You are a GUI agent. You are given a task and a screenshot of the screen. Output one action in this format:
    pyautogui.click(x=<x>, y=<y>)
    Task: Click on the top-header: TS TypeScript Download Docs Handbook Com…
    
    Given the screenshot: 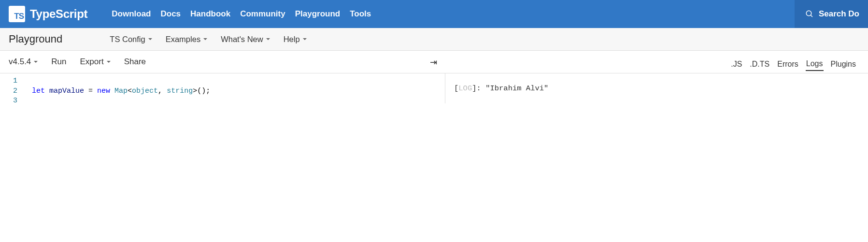 What is the action you would take?
    pyautogui.click(x=434, y=14)
    